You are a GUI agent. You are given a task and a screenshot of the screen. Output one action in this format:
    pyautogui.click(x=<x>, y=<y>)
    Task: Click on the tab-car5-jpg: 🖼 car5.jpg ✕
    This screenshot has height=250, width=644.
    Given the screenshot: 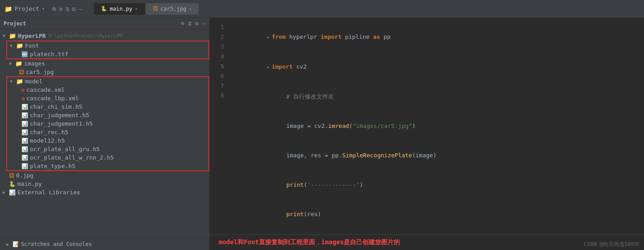 What is the action you would take?
    pyautogui.click(x=172, y=9)
    